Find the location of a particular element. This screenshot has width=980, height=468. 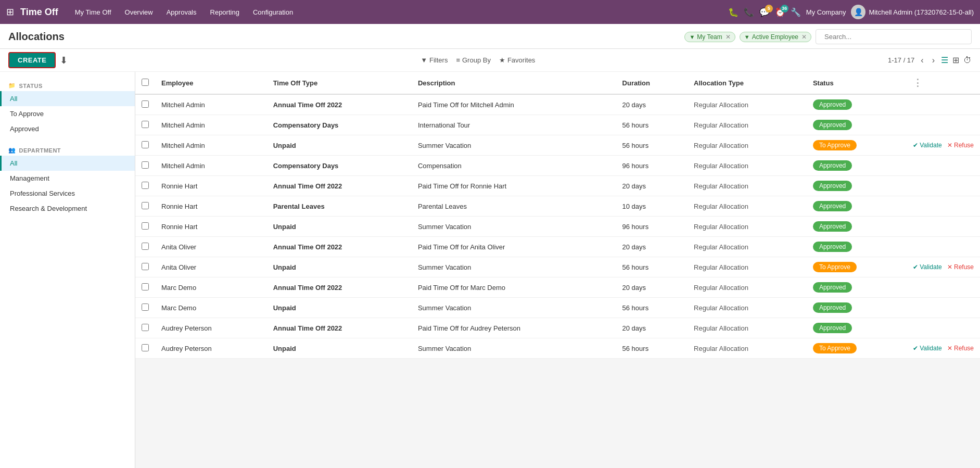

filters-button: ▼ Filters is located at coordinates (434, 60).